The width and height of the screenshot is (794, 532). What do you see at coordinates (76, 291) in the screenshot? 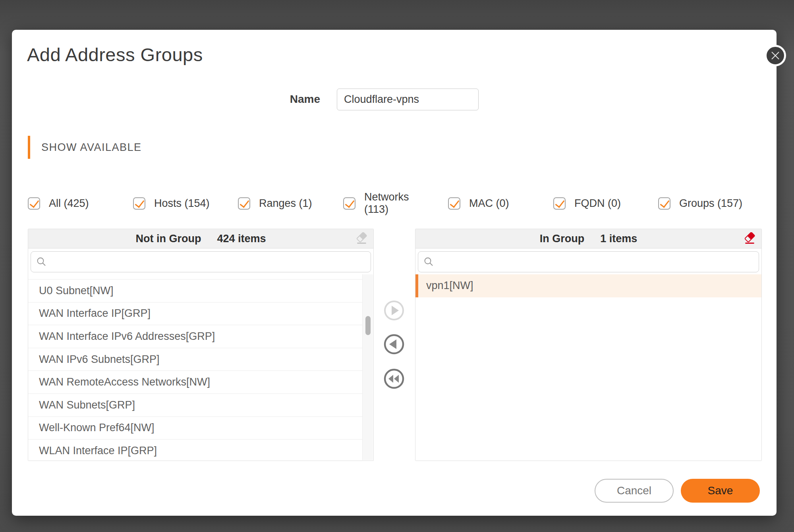
I see `list-item-label: U0 Subnet[NW]` at bounding box center [76, 291].